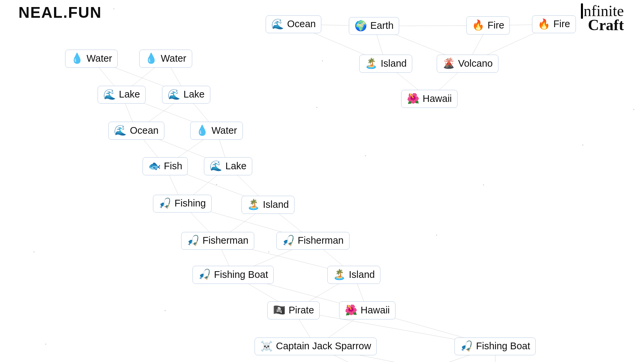 The width and height of the screenshot is (644, 362). I want to click on element-ocean-2: 🌊Ocean, so click(136, 131).